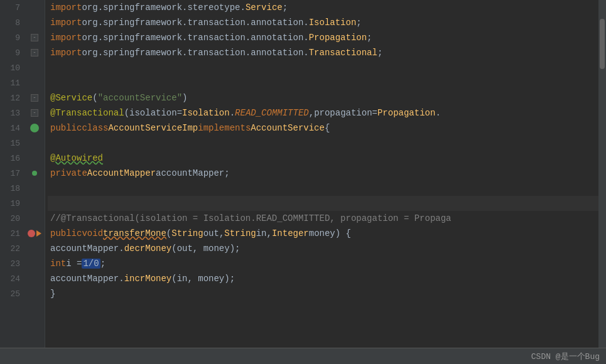 The height and width of the screenshot is (364, 606). I want to click on token: Integer, so click(290, 233).